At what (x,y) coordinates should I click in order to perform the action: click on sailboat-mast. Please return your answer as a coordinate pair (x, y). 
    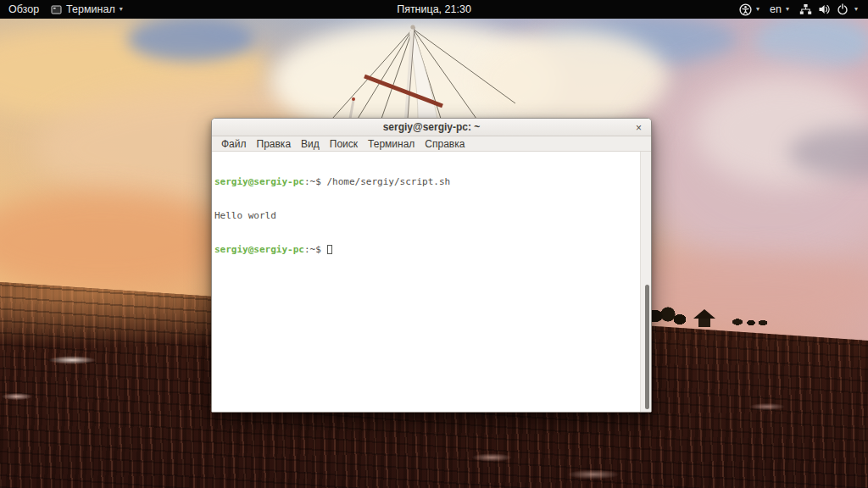
    Looking at the image, I should click on (441, 69).